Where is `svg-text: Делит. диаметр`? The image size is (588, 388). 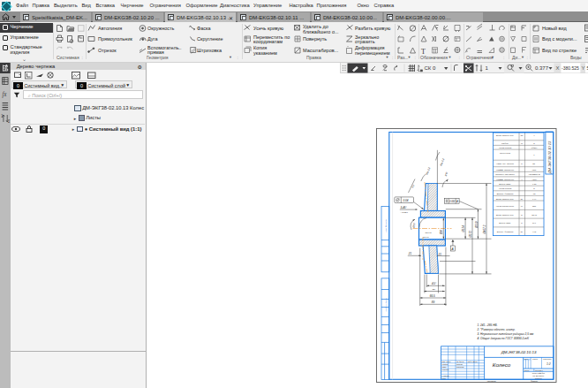 svg-text: Делит. диаметр is located at coordinates (505, 194).